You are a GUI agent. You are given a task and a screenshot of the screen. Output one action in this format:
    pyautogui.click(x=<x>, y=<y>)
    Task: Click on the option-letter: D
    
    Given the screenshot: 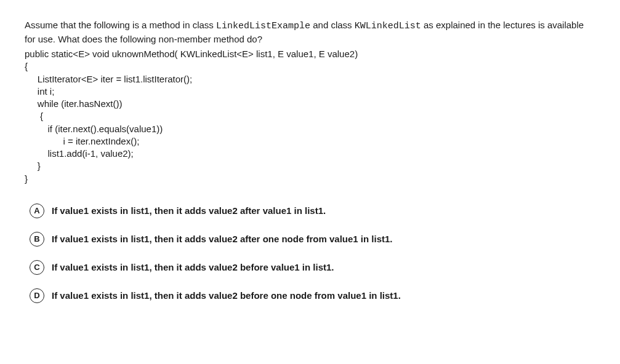 What is the action you would take?
    pyautogui.click(x=37, y=296)
    